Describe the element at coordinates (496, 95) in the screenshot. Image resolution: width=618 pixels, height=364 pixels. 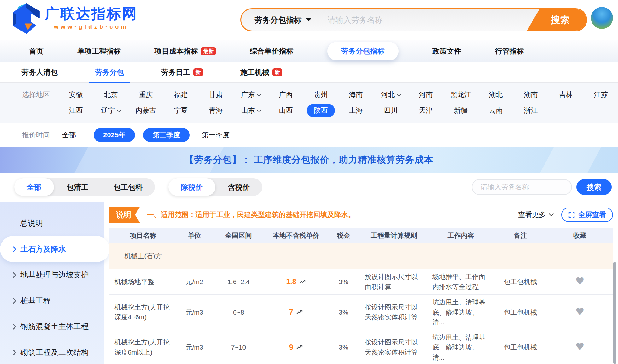
I see `region-item-label: 湖北` at that location.